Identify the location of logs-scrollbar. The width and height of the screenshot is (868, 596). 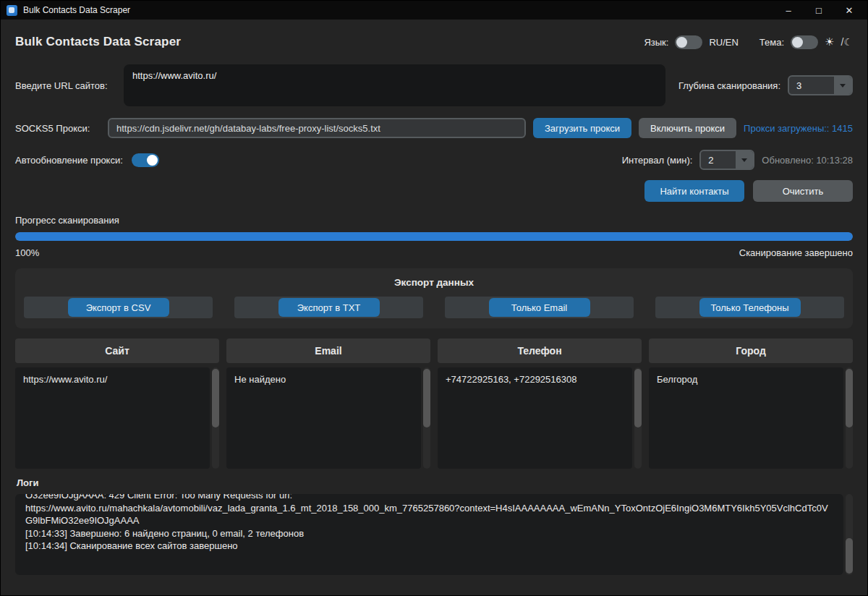
(849, 535).